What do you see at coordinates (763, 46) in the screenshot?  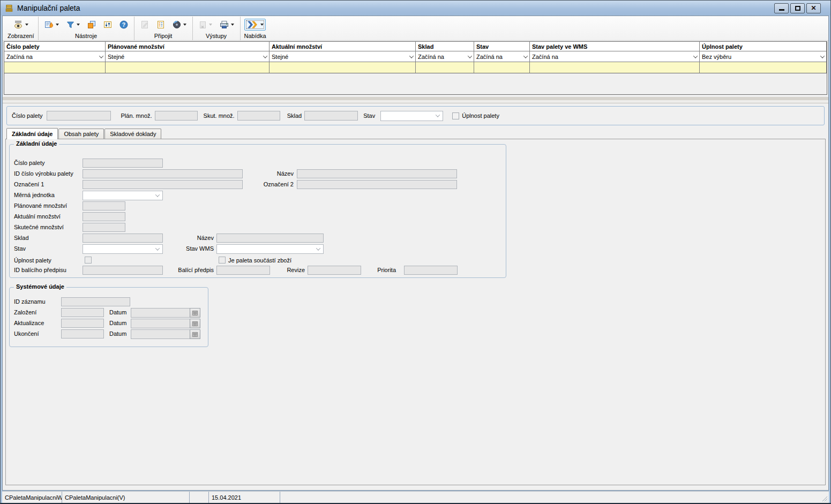 I see `column-header: Úplnost palety` at bounding box center [763, 46].